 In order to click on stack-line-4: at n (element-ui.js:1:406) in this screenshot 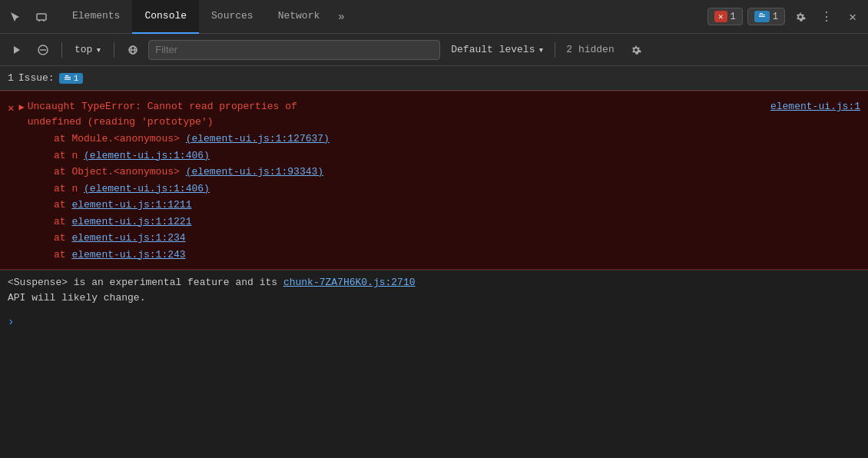, I will do `click(434, 189)`.